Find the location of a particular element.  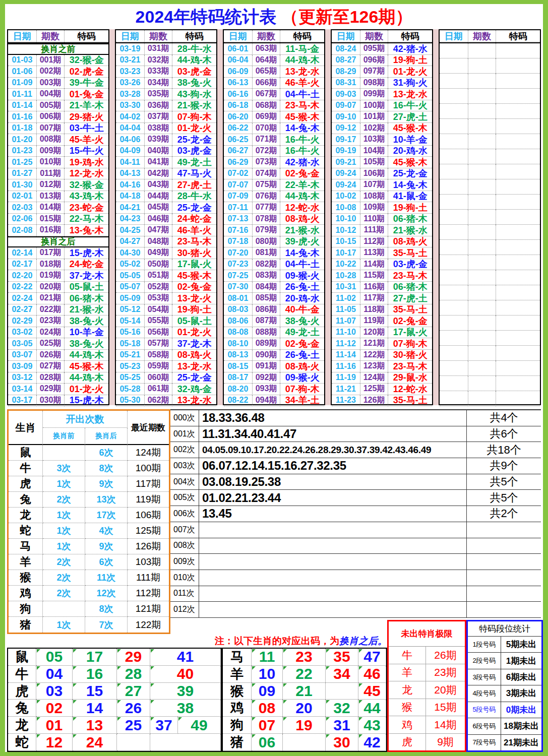

result-date: 02-24 is located at coordinates (22, 298).